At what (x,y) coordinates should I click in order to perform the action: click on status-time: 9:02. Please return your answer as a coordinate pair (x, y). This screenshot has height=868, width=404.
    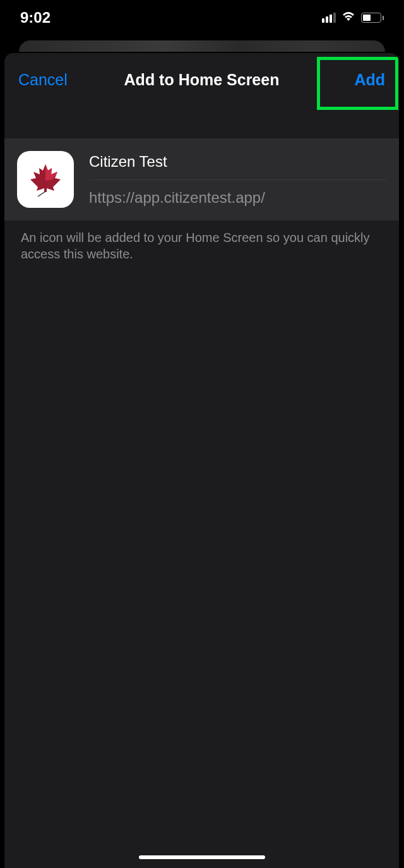
    Looking at the image, I should click on (35, 18).